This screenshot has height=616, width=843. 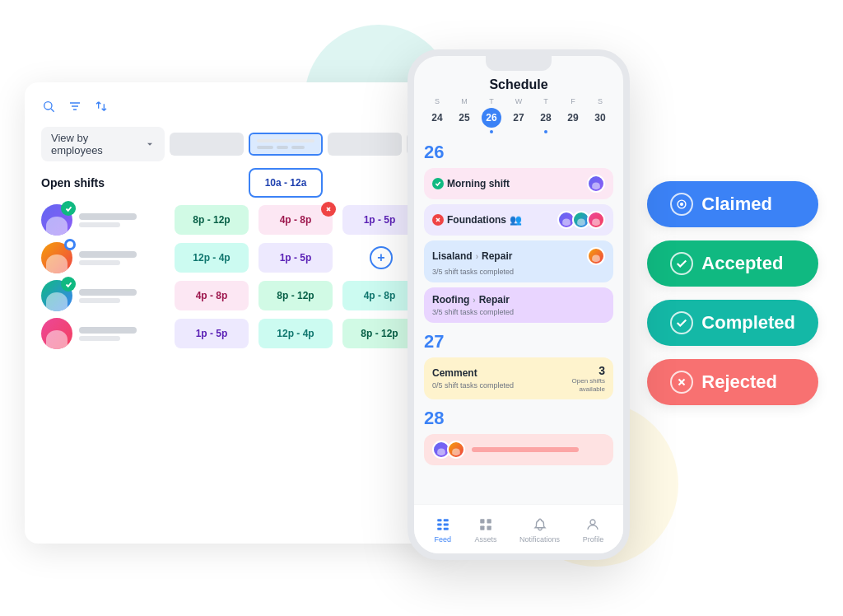 I want to click on cal-label: M, so click(x=464, y=101).